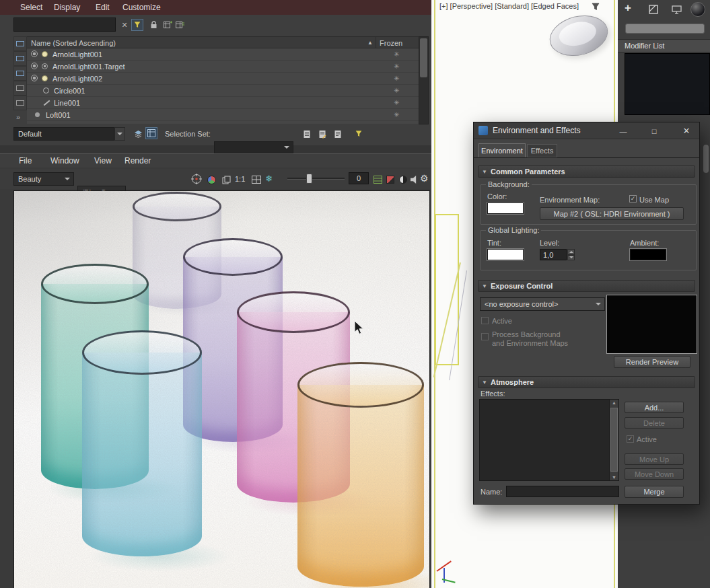 The height and width of the screenshot is (588, 710). What do you see at coordinates (256, 180) in the screenshot?
I see `layout-grid-icon` at bounding box center [256, 180].